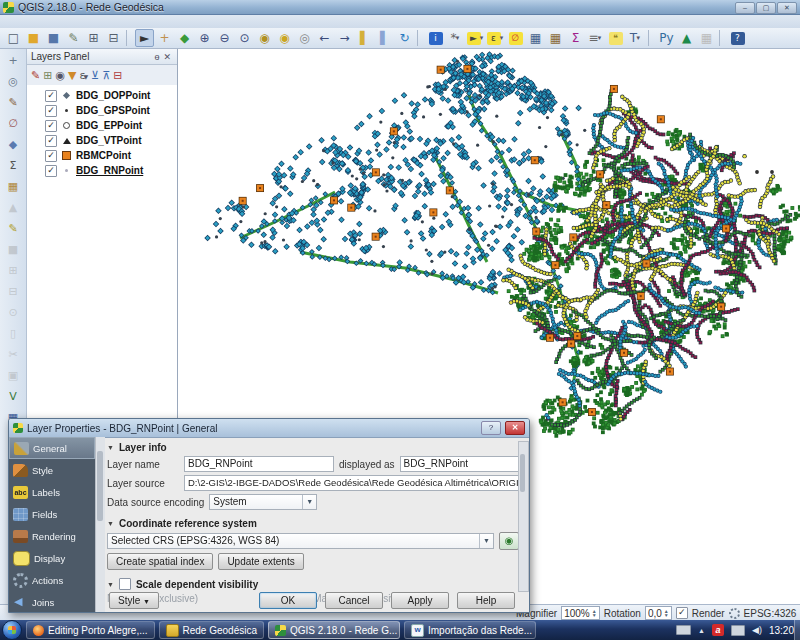  I want to click on sidebar-scrollbar, so click(100, 524).